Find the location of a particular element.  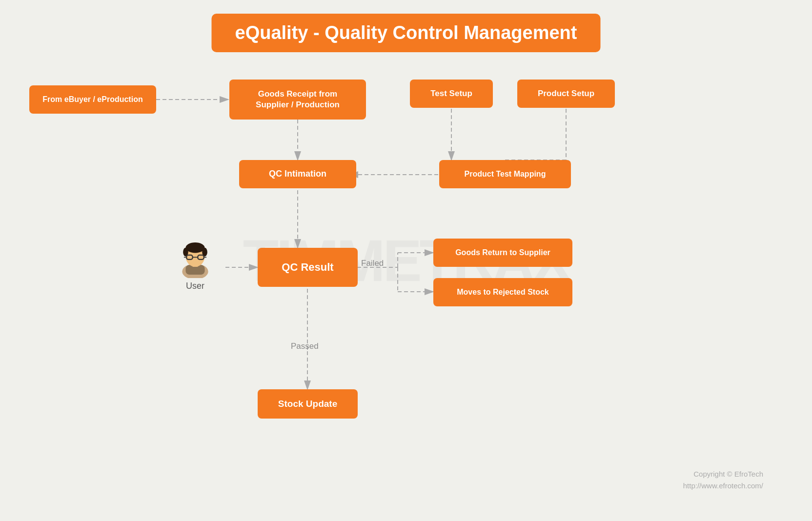

title-box: eQuality - Quality Control Management is located at coordinates (406, 33).